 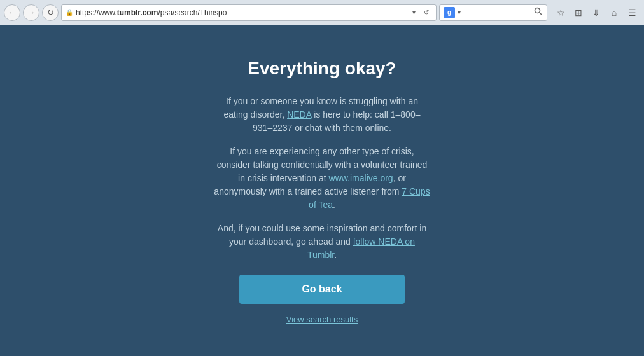 What do you see at coordinates (632, 13) in the screenshot?
I see `menu-icon: ☰` at bounding box center [632, 13].